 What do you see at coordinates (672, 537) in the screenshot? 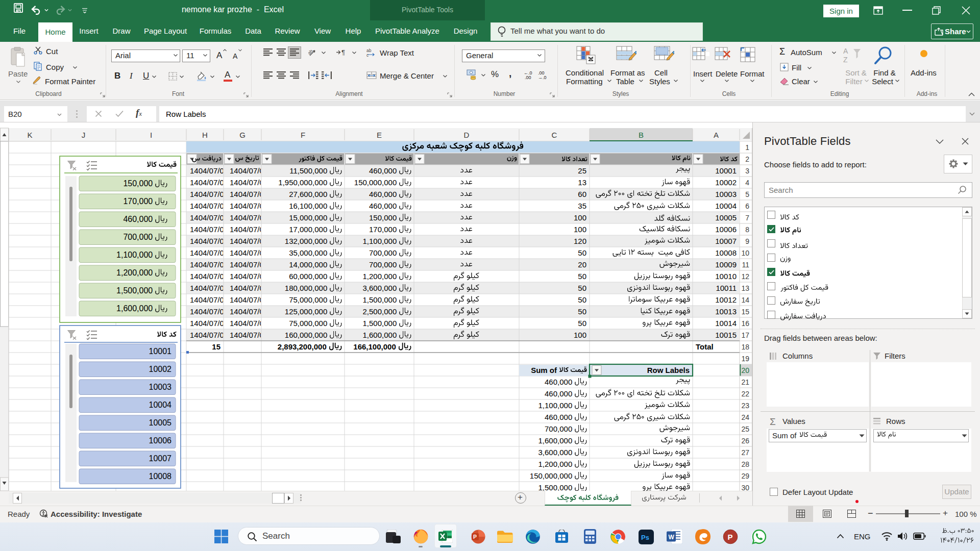
I see `svg-text: W` at bounding box center [672, 537].